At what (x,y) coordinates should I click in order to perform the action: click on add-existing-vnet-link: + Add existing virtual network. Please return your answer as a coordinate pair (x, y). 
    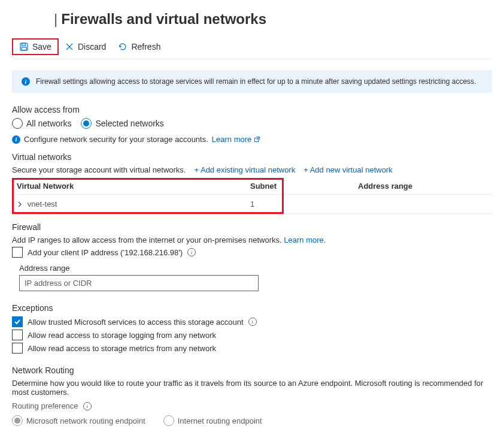
    Looking at the image, I should click on (244, 170).